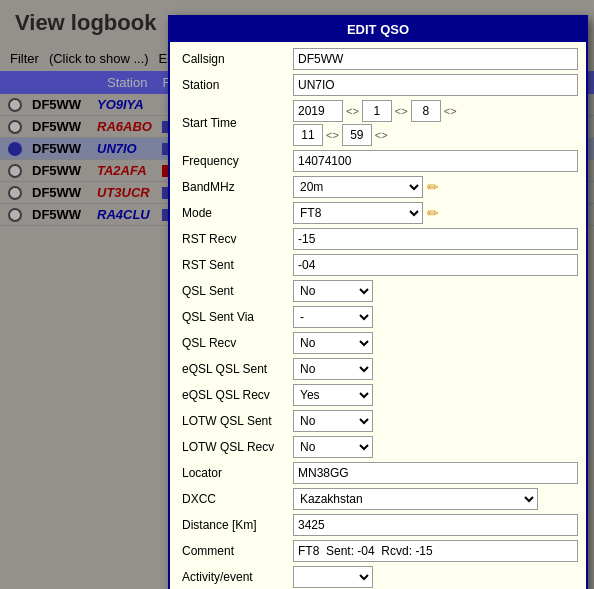  What do you see at coordinates (236, 525) in the screenshot?
I see `distance-label: Distance [Km]` at bounding box center [236, 525].